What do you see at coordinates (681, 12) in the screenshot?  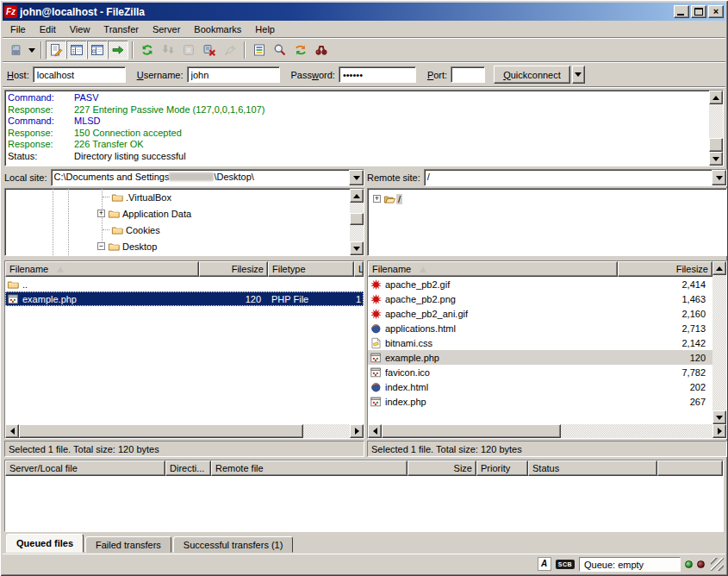 I see `minimize-button` at bounding box center [681, 12].